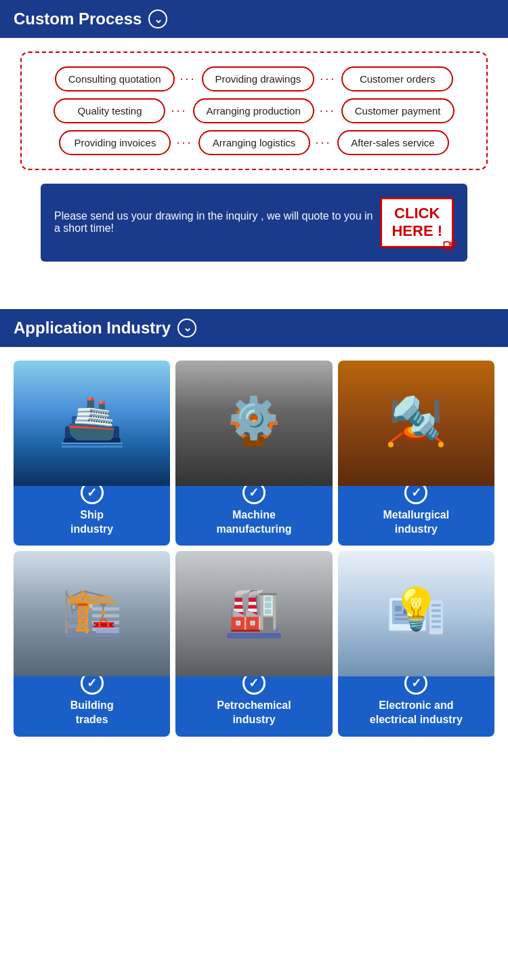 Image resolution: width=508 pixels, height=980 pixels. Describe the element at coordinates (115, 79) in the screenshot. I see `process-item-consulting: Consulting quotation` at that location.